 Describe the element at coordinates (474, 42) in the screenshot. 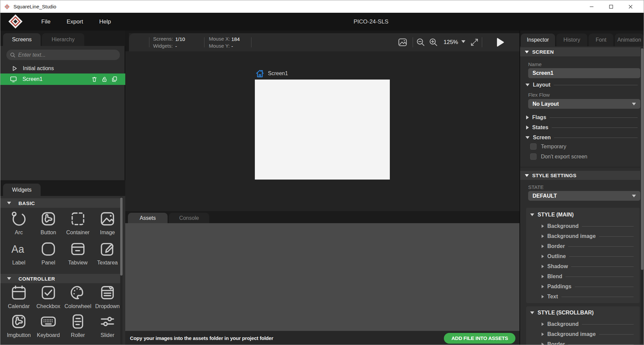

I see `fit-screen-button` at that location.